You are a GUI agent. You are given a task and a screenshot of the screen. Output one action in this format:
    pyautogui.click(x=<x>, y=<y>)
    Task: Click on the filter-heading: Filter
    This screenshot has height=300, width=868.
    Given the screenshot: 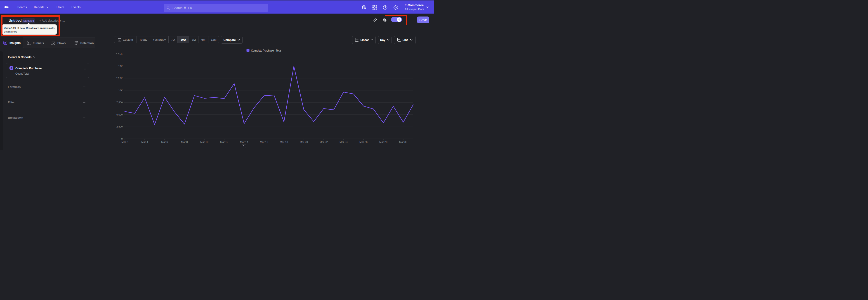 What is the action you would take?
    pyautogui.click(x=11, y=102)
    